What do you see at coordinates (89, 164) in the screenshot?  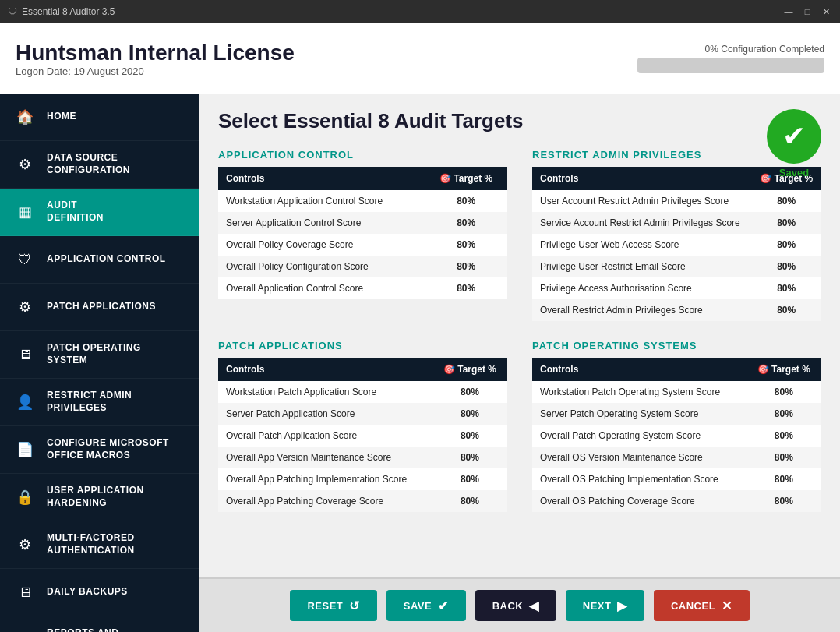 I see `data-source-label: DATA SOURCE CONFIGURATION` at bounding box center [89, 164].